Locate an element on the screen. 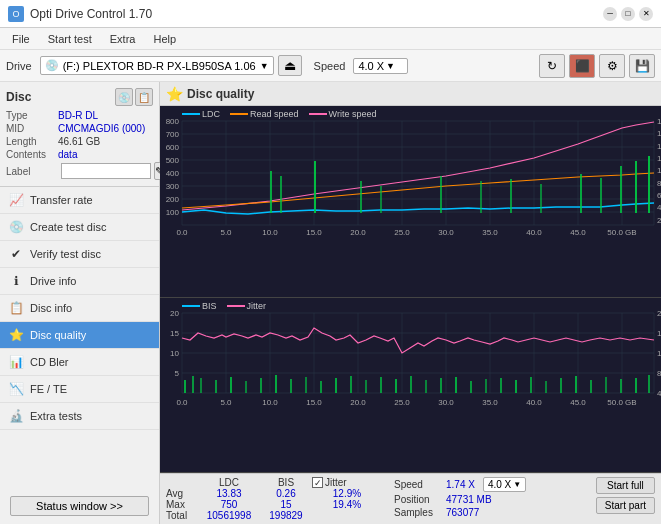 The image size is (661, 524). nav-fe-te: 📉 FE / TE is located at coordinates (80, 390).